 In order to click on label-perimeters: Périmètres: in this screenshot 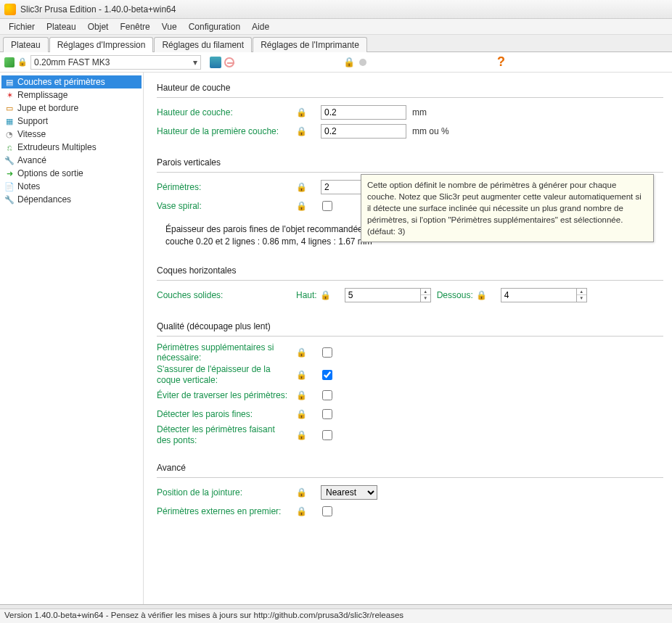, I will do `click(226, 187)`.